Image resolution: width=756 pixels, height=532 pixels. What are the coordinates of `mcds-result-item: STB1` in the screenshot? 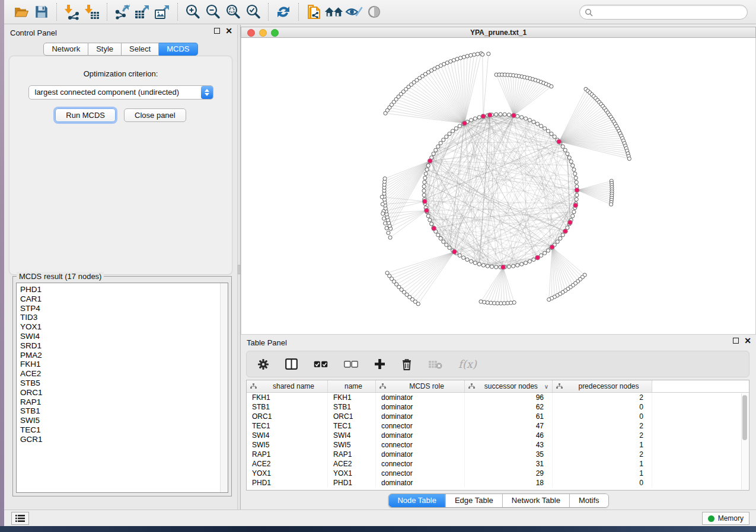 It's located at (124, 411).